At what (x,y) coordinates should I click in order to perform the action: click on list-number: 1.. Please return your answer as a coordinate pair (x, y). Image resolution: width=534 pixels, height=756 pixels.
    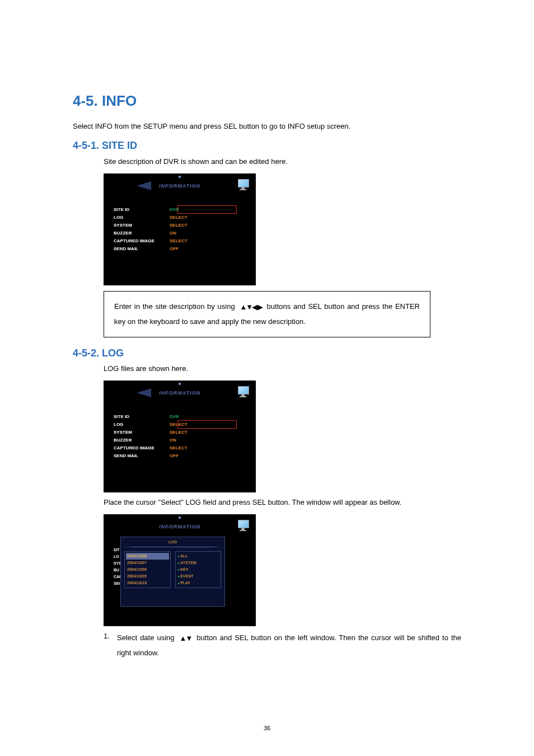
    Looking at the image, I should click on (110, 646).